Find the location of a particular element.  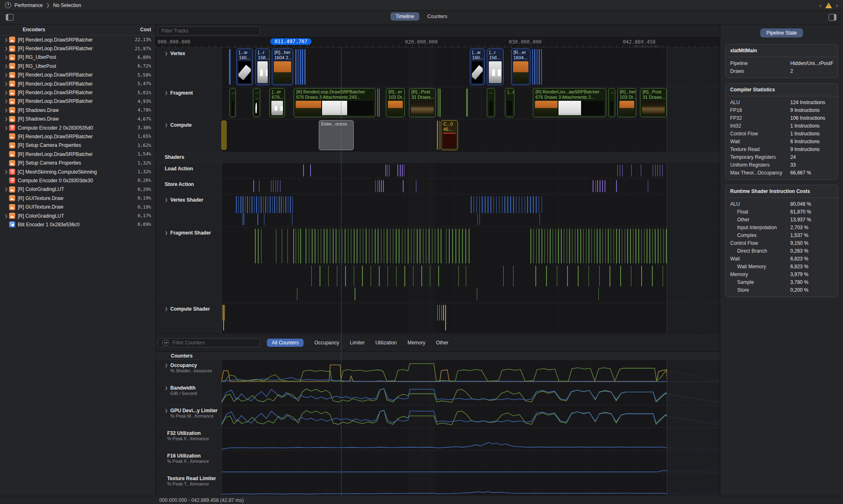

encoder-interval-block: [R...er1604... is located at coordinates (521, 67).